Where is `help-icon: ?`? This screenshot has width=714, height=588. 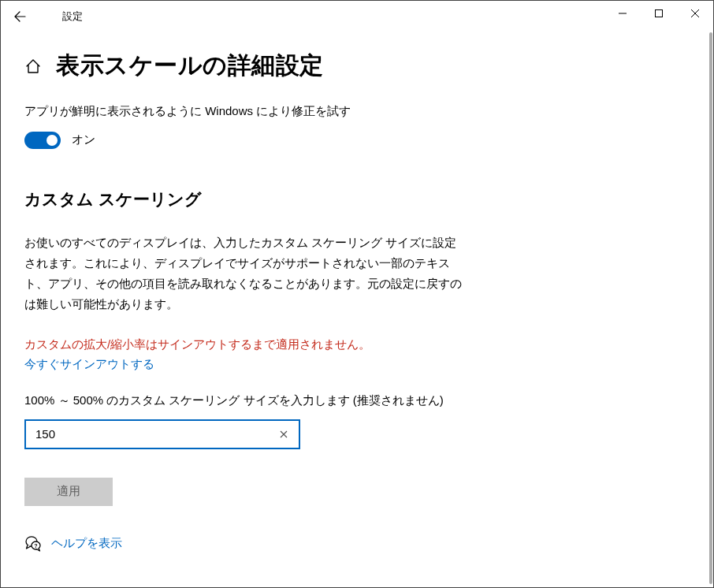 help-icon: ? is located at coordinates (32, 542).